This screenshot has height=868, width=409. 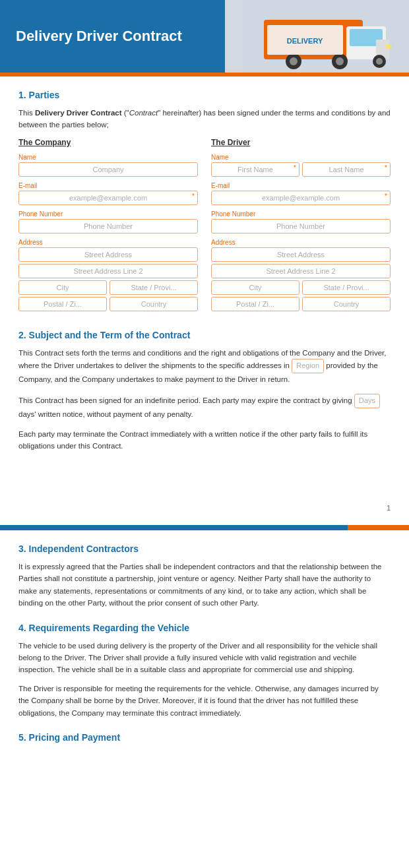 What do you see at coordinates (367, 401) in the screenshot?
I see `days-input: Days` at bounding box center [367, 401].